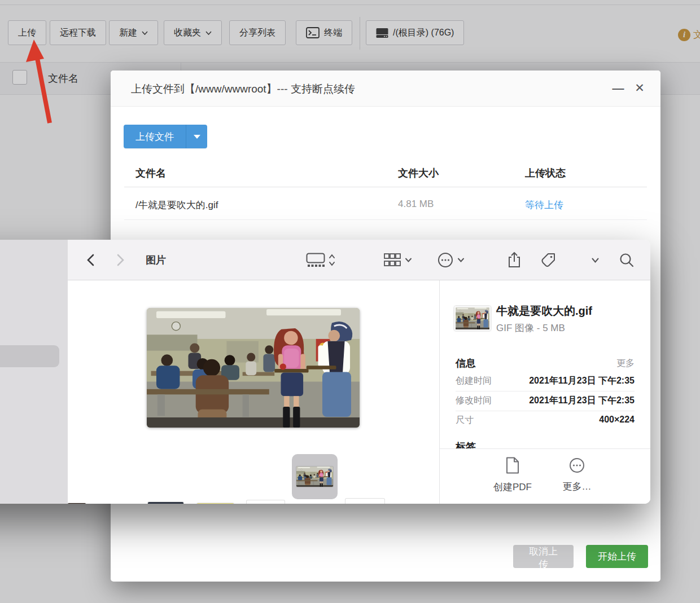 This screenshot has width=700, height=603. Describe the element at coordinates (156, 260) in the screenshot. I see `finder-window-title: 图片` at that location.